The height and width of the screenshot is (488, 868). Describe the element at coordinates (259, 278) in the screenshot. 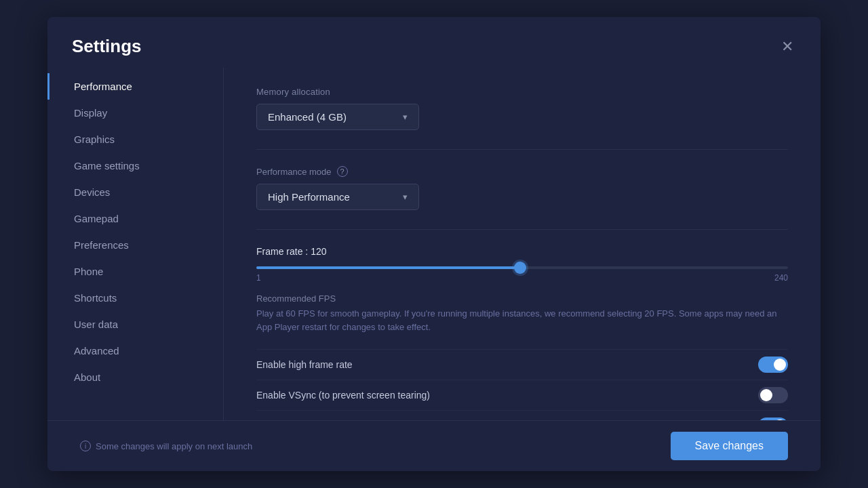

I see `slider-min: 1` at that location.